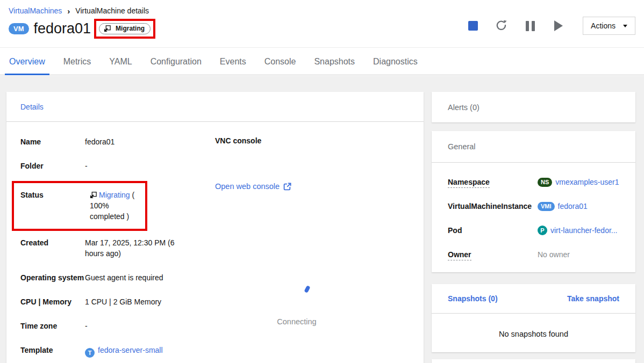 The image size is (644, 363). I want to click on status-migrating-link: Migrating, so click(115, 195).